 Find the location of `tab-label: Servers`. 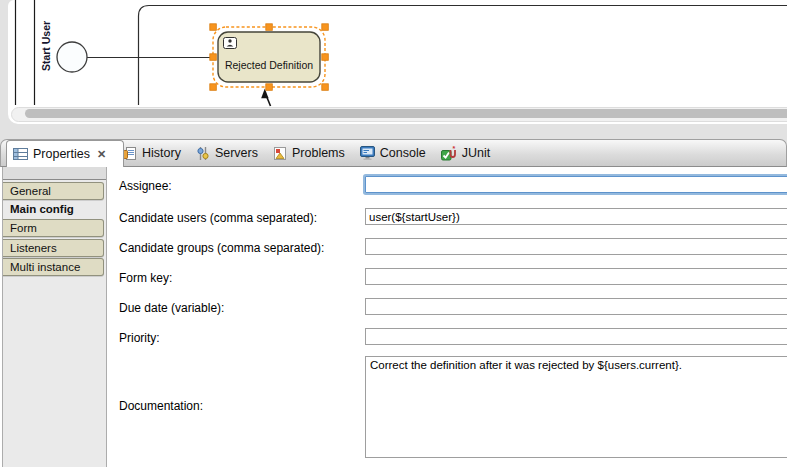

tab-label: Servers is located at coordinates (236, 153).